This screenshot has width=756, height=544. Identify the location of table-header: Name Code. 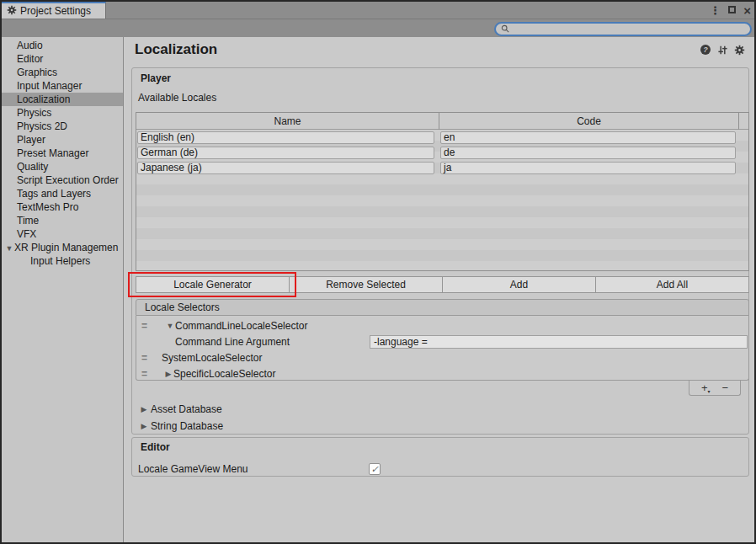
(443, 121).